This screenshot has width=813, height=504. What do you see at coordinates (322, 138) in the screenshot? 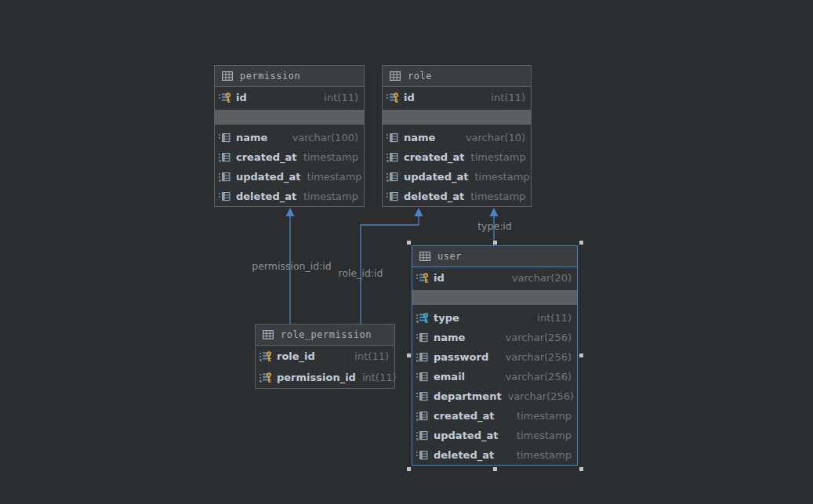
I see `column-type: varchar(100)` at bounding box center [322, 138].